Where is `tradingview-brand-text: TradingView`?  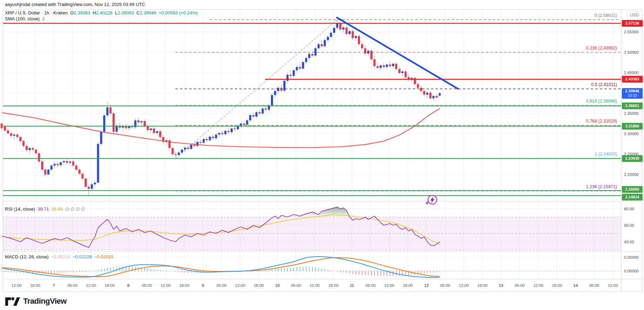 tradingview-brand-text: TradingView is located at coordinates (45, 301).